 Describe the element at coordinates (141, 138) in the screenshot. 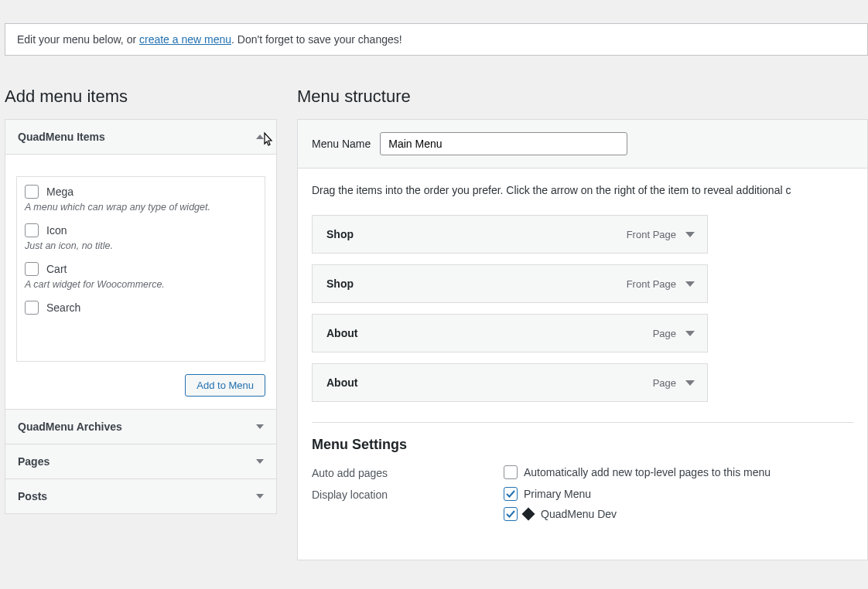

I see `panel-quadmenu-items-header: QuadMenu Items` at that location.